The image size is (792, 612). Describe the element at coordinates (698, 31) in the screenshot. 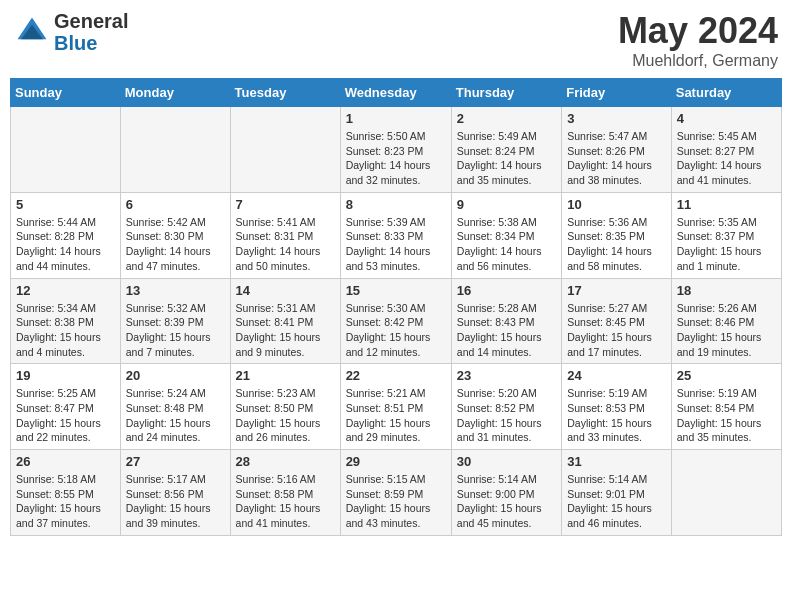

I see `calendar-title: May 2024` at that location.